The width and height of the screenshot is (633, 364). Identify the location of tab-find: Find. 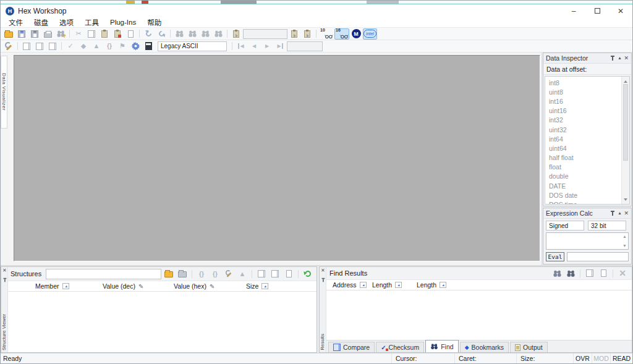
(441, 346).